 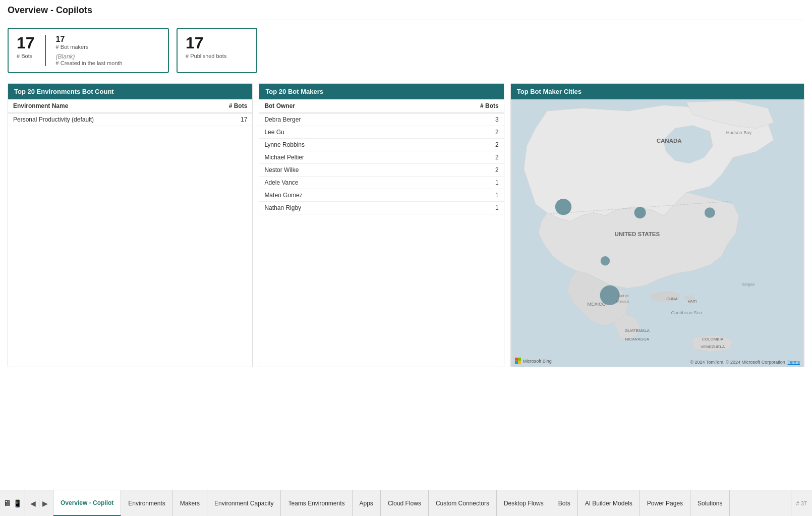 I want to click on table-row: Lee Gu2, so click(x=381, y=132).